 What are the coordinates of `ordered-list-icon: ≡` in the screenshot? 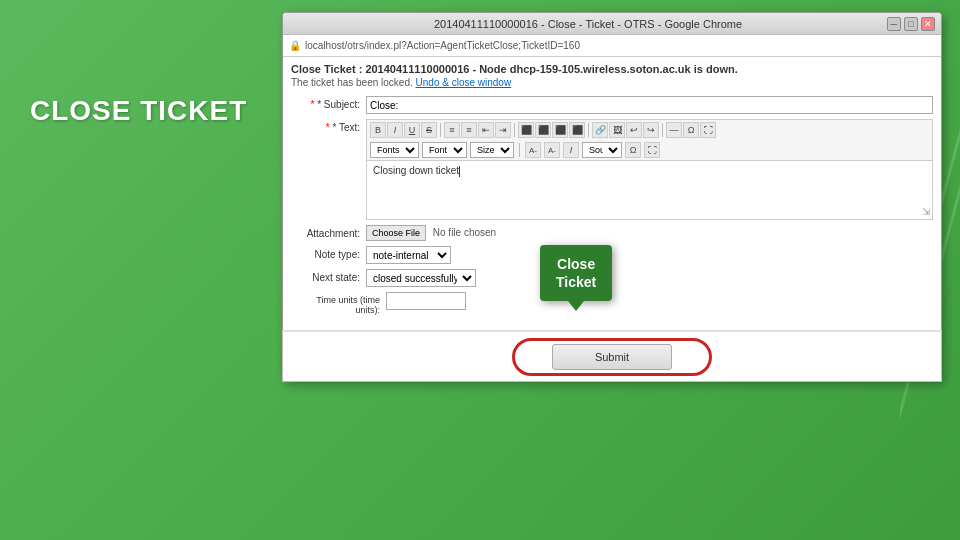 It's located at (469, 130).